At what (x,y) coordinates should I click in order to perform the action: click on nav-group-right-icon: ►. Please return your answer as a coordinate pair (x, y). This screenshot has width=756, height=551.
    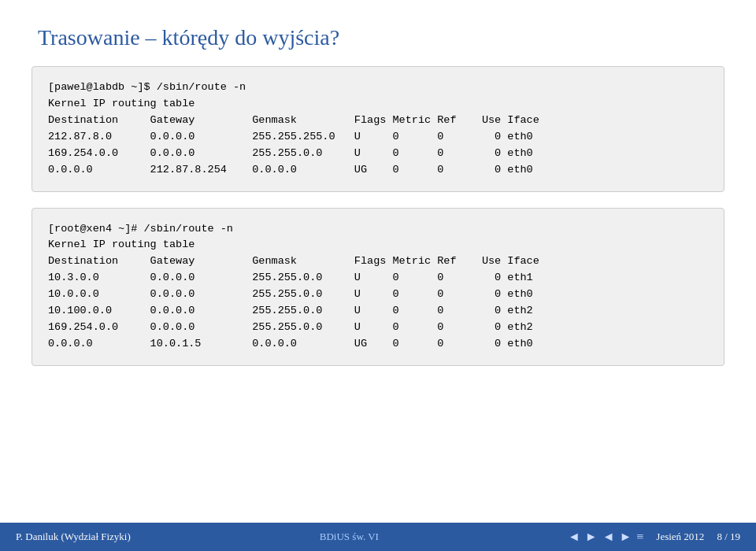
    Looking at the image, I should click on (625, 537).